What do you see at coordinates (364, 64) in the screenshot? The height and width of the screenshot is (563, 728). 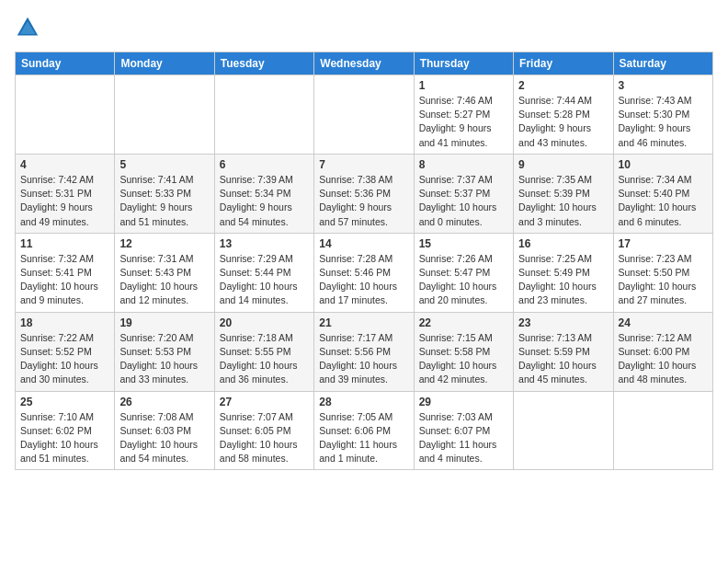 I see `calendar-day-header: Wednesday` at bounding box center [364, 64].